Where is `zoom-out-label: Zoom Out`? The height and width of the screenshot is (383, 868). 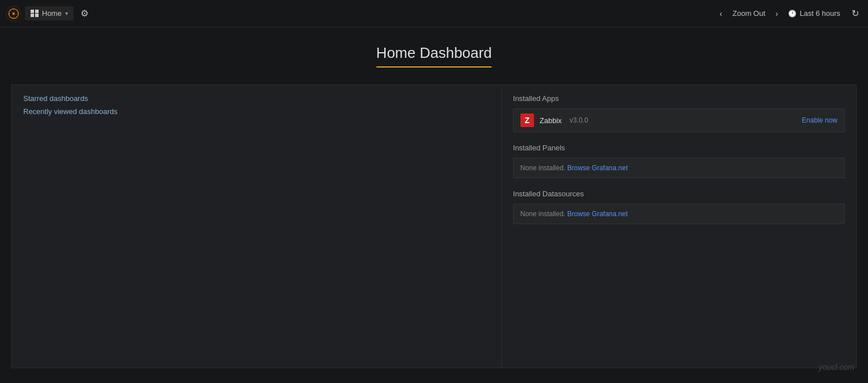
zoom-out-label: Zoom Out is located at coordinates (749, 14).